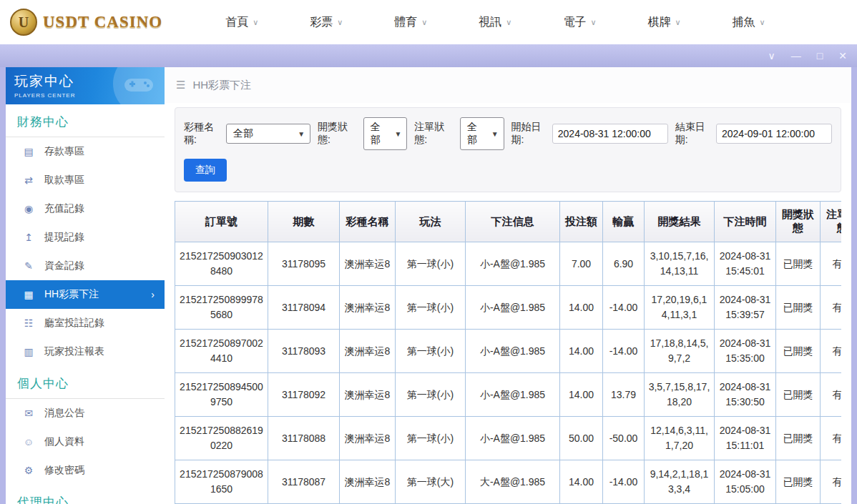  I want to click on brand-logo: U USDT CASINO, so click(86, 22).